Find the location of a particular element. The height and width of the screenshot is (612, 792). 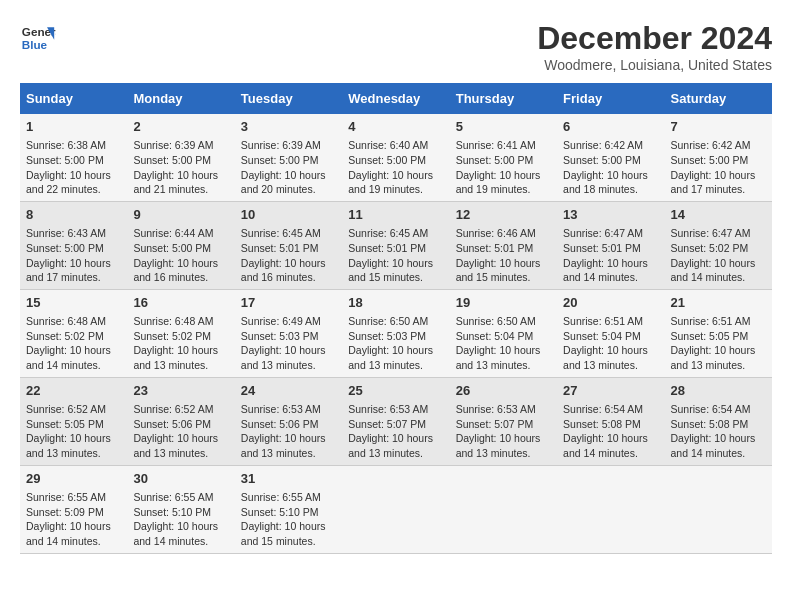

day-info-line: Sunrise: 6:42 AM is located at coordinates (610, 146).